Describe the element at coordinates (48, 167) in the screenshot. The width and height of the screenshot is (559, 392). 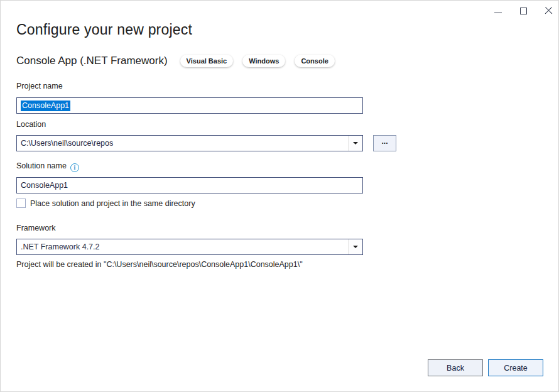
I see `solution-name-label: Solution namei` at that location.